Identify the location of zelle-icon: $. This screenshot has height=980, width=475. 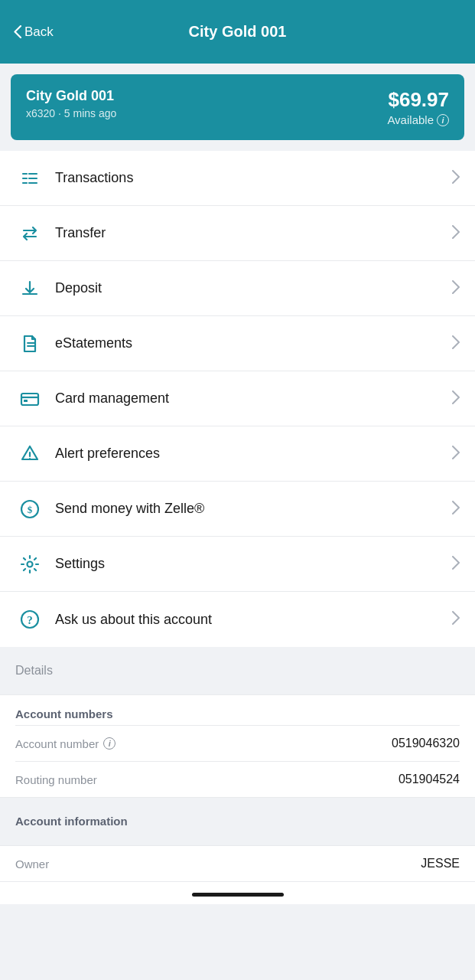
(30, 509).